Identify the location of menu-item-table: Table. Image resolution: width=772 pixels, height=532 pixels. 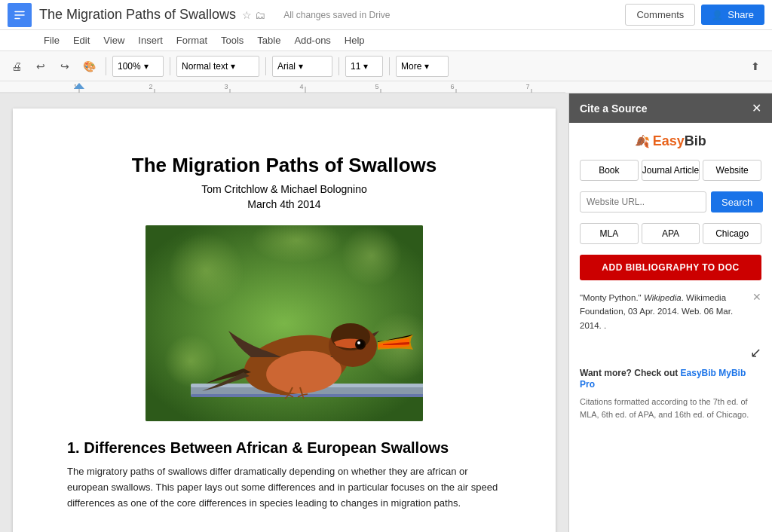
(268, 41).